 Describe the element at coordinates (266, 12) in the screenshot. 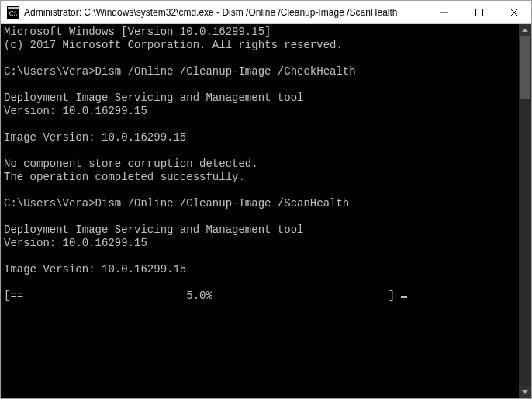

I see `titlebar: C:\ Administrator: C:\Windows\system32\c…` at that location.